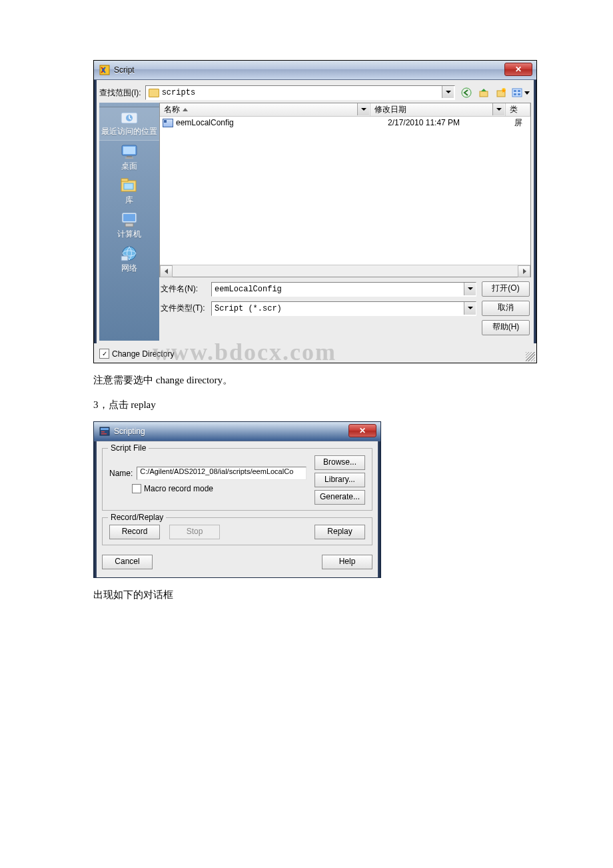 Image resolution: width=613 pixels, height=868 pixels. What do you see at coordinates (306, 595) in the screenshot?
I see `instruction-note-2: 出现如下的对话框` at bounding box center [306, 595].